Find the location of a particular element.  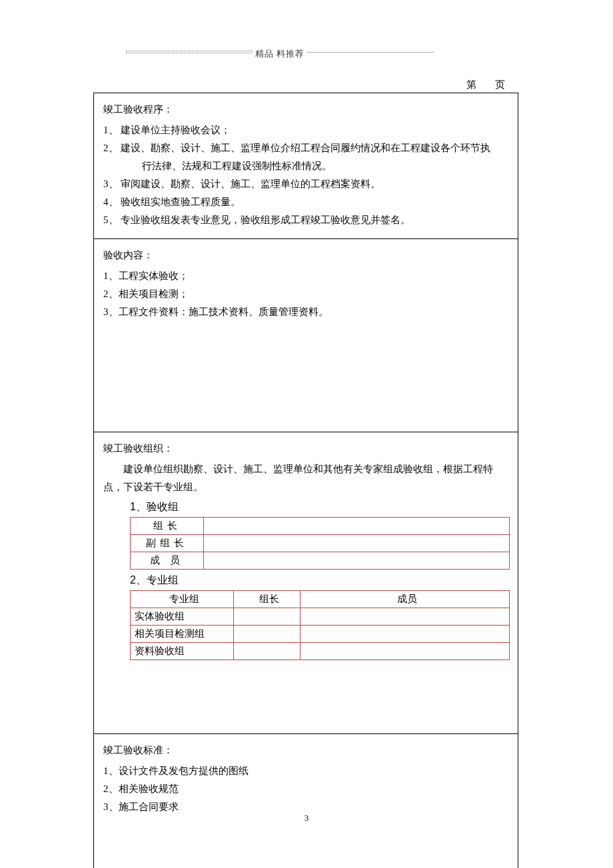

cell: 资料验收组 is located at coordinates (183, 651).